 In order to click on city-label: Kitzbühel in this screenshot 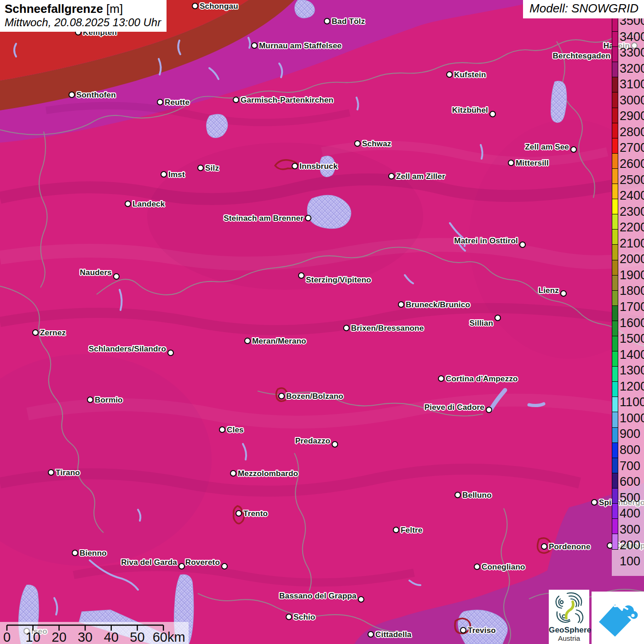, I will do `click(470, 110)`.